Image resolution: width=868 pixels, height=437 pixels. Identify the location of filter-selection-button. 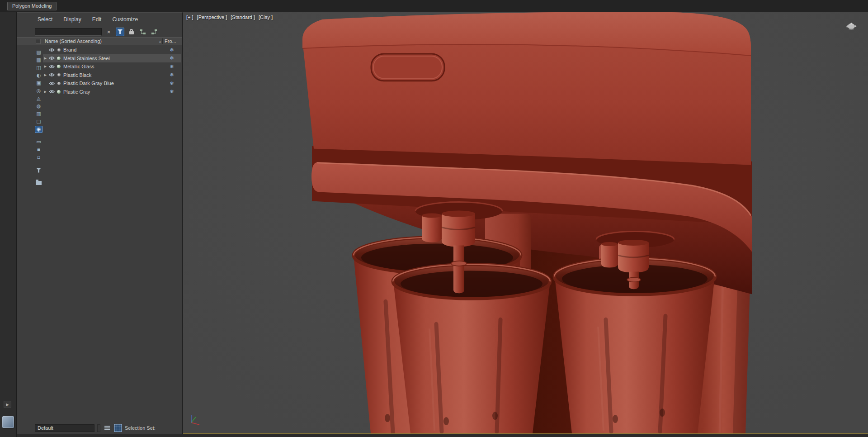
(39, 170).